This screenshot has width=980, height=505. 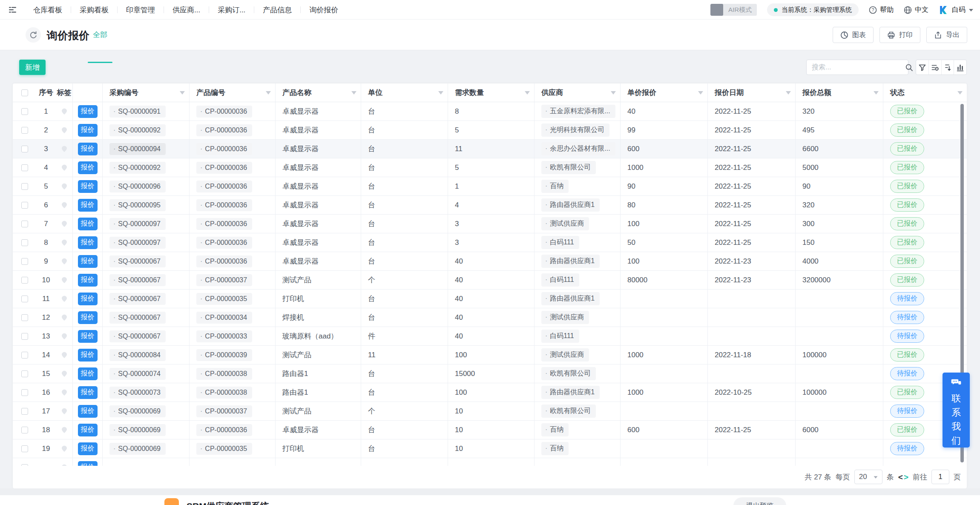 I want to click on nav-item: 仓库看板, so click(x=48, y=10).